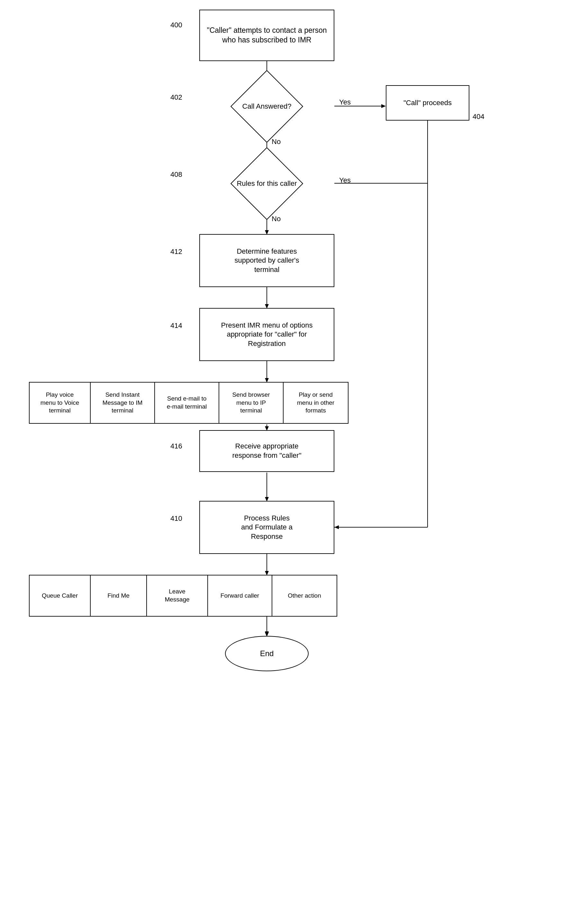 The height and width of the screenshot is (904, 588). Describe the element at coordinates (176, 97) in the screenshot. I see `label-402: 402` at that location.